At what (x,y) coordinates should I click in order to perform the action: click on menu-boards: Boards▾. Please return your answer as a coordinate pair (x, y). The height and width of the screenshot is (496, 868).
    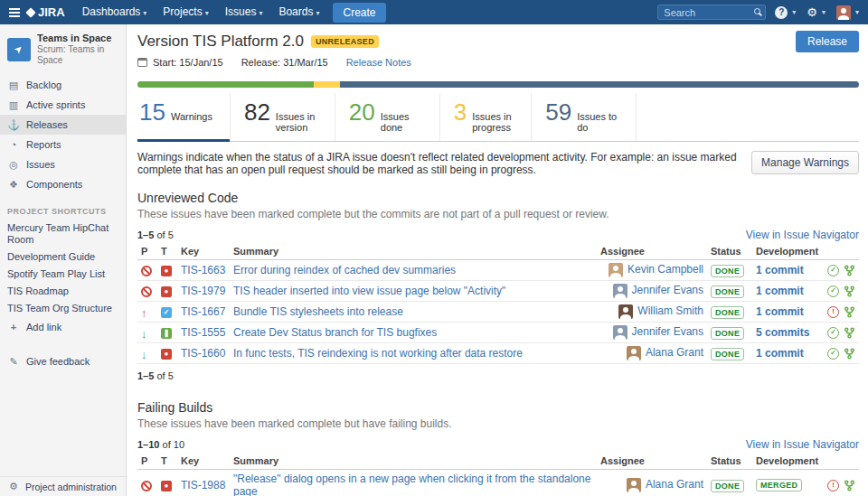
    Looking at the image, I should click on (298, 13).